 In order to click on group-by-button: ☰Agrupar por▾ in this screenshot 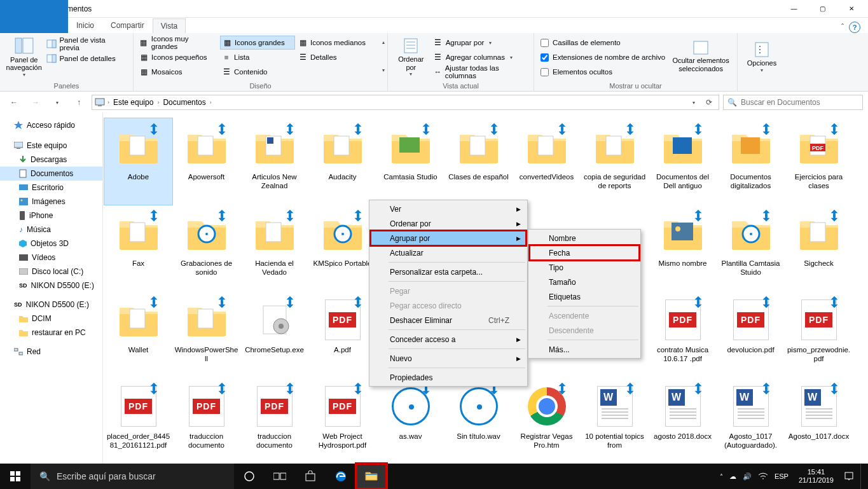, I will do `click(481, 43)`.